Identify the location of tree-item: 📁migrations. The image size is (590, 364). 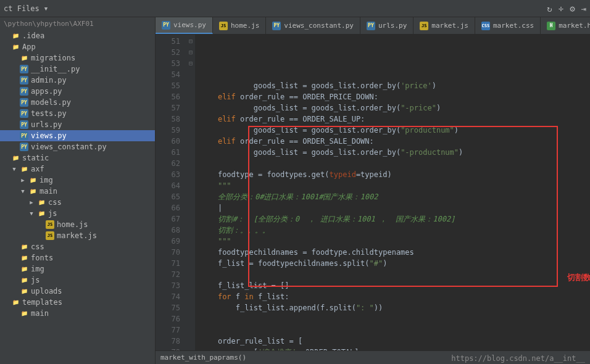
(78, 58).